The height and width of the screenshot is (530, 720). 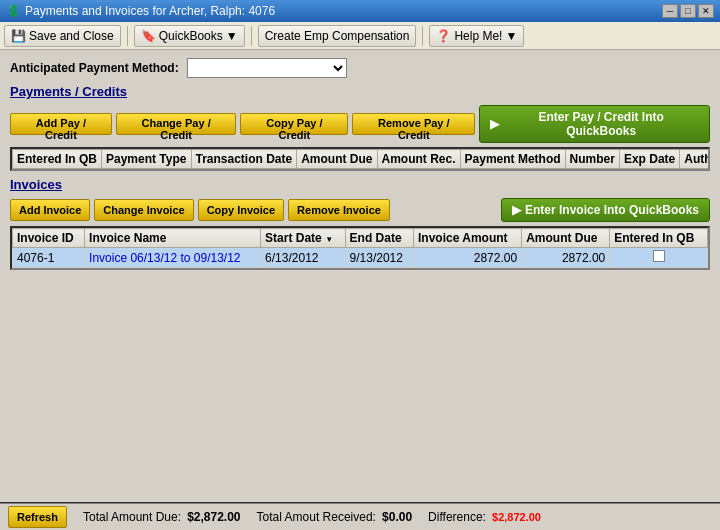 What do you see at coordinates (606, 210) in the screenshot?
I see `enter-invoice-qb-button: ▶ Enter Invoice Into QuickBooks` at bounding box center [606, 210].